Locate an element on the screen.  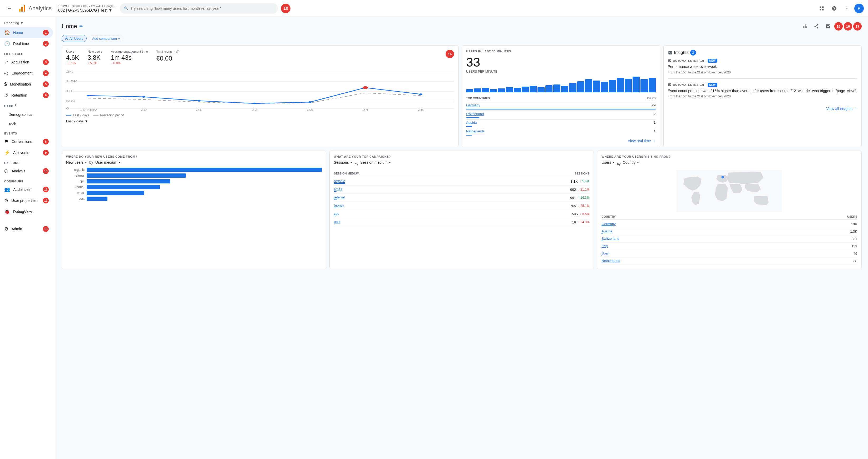
sidebar-item-audiences: 👥 Audiences 11 is located at coordinates (26, 189).